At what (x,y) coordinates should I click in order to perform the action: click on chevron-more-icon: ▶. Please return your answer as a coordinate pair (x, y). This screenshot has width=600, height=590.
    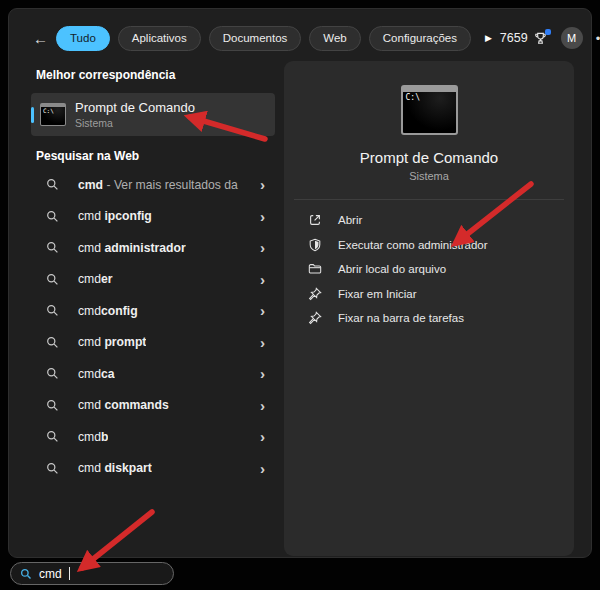
    Looking at the image, I should click on (488, 38).